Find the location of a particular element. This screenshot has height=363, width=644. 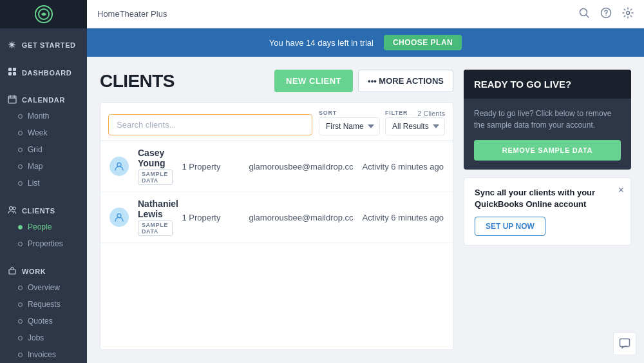

sidebar-item-week: Week is located at coordinates (44, 133).